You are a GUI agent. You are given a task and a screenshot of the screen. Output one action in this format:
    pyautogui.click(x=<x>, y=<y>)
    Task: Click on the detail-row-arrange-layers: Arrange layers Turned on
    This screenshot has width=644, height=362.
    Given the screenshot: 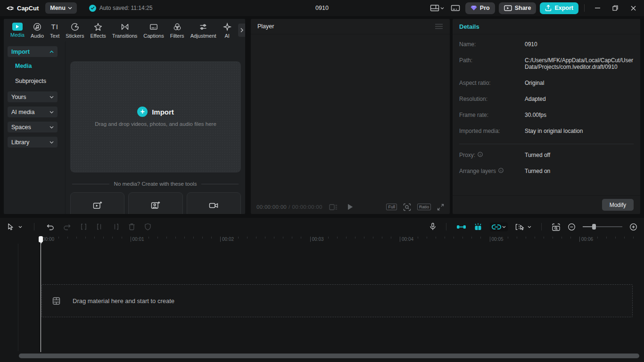 What is the action you would take?
    pyautogui.click(x=546, y=171)
    